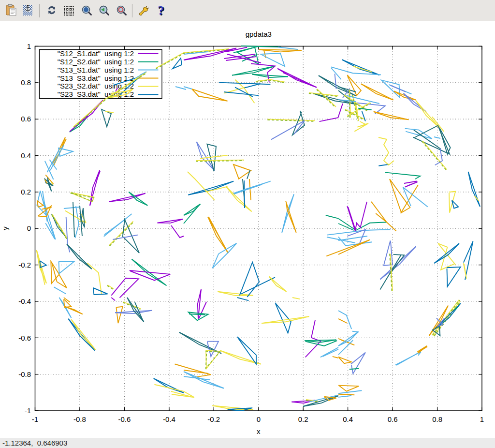 The height and width of the screenshot is (448, 495). Describe the element at coordinates (259, 432) in the screenshot. I see `svg-text: x` at that location.